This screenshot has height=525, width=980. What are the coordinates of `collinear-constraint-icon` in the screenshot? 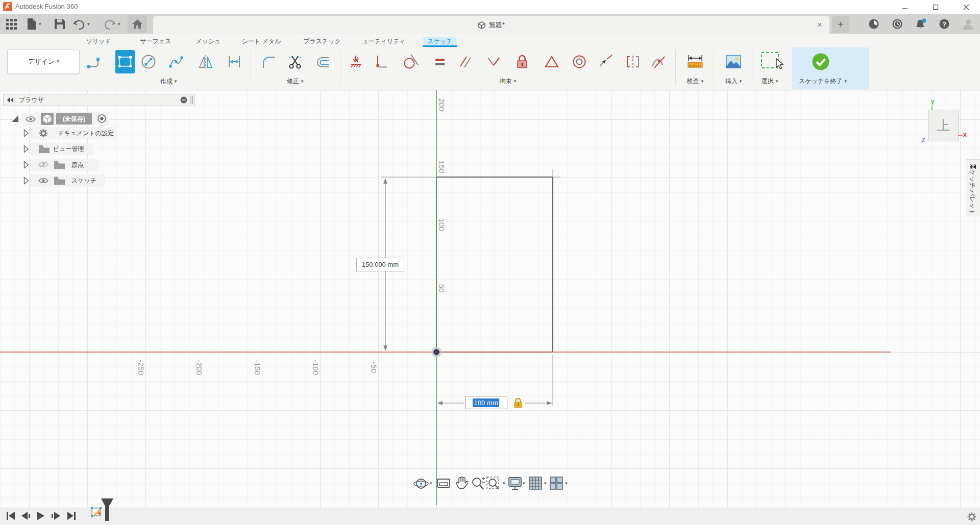 It's located at (606, 62).